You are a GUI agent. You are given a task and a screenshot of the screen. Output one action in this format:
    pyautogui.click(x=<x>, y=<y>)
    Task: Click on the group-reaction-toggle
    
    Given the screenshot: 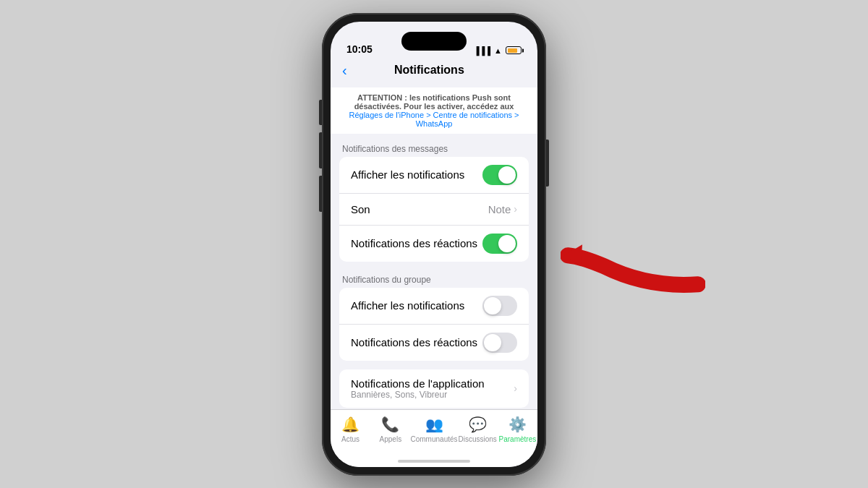 What is the action you would take?
    pyautogui.click(x=500, y=343)
    